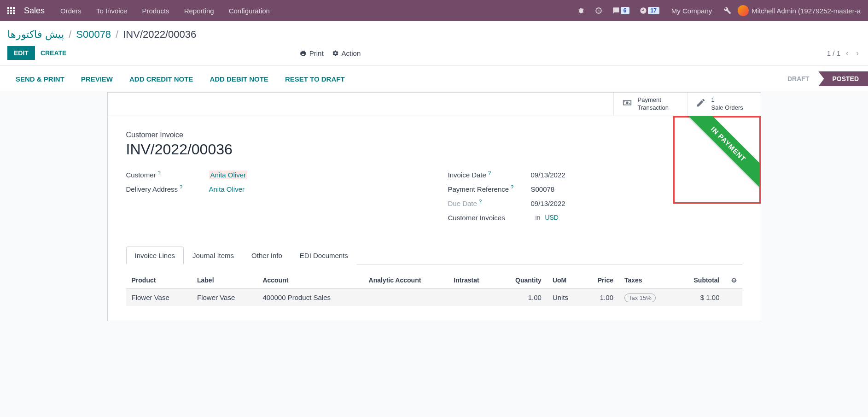 The image size is (868, 417). What do you see at coordinates (434, 135) in the screenshot?
I see `doc-type-label: Customer Invoice` at bounding box center [434, 135].